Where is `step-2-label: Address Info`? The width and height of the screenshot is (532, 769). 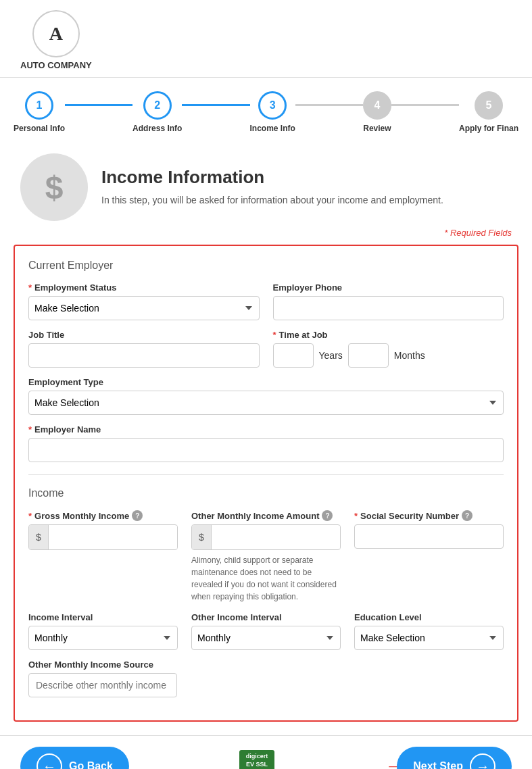
step-2-label: Address Info is located at coordinates (157, 128).